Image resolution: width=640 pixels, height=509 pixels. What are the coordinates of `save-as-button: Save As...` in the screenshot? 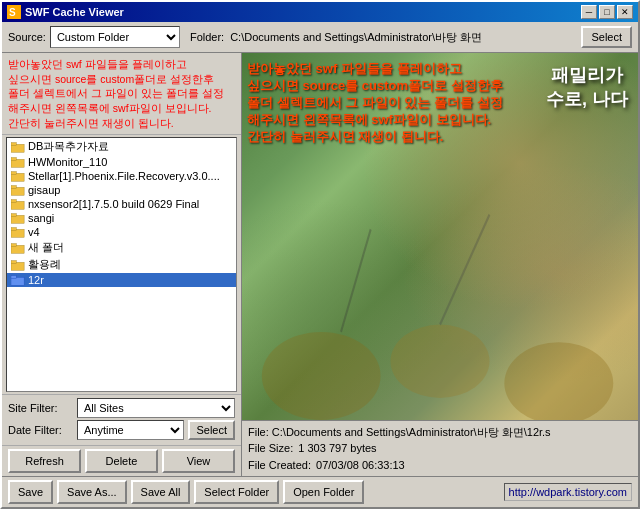 It's located at (92, 492).